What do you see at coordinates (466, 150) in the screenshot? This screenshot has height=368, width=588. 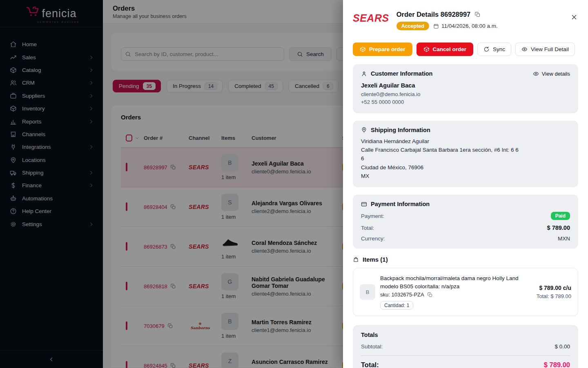 I see `shipping-address-line: Calle Francisco Carbajal Santa Barbara 1…` at bounding box center [466, 150].